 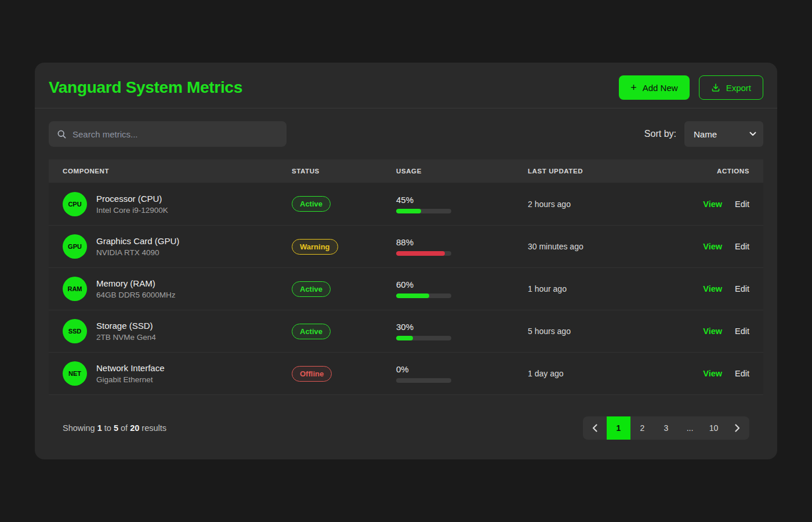 I want to click on component-avatar: CPU, so click(x=75, y=204).